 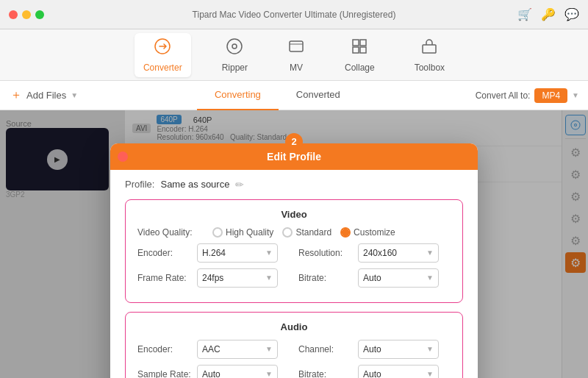 What do you see at coordinates (572, 15) in the screenshot?
I see `message-icon: 💬` at bounding box center [572, 15].